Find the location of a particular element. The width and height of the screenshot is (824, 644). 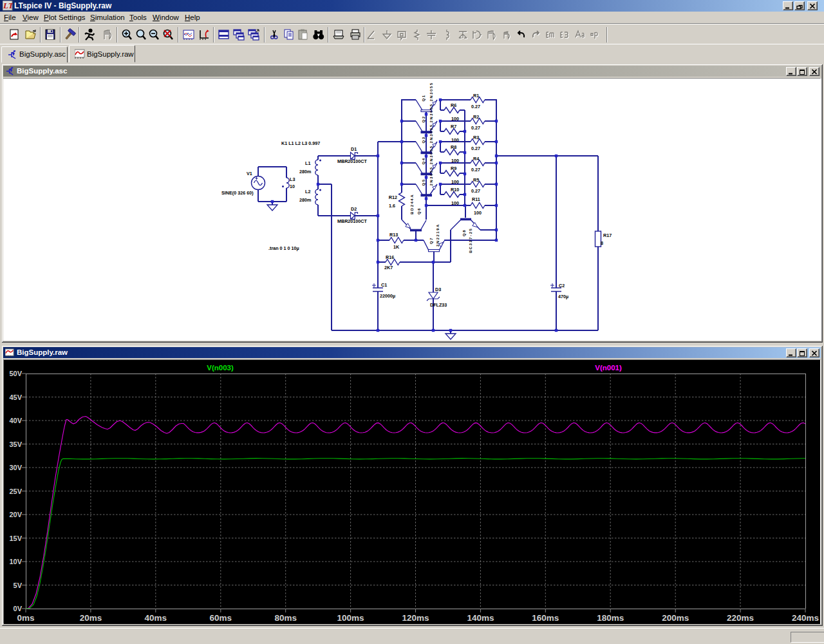

svg-text: 140ms is located at coordinates (480, 618).